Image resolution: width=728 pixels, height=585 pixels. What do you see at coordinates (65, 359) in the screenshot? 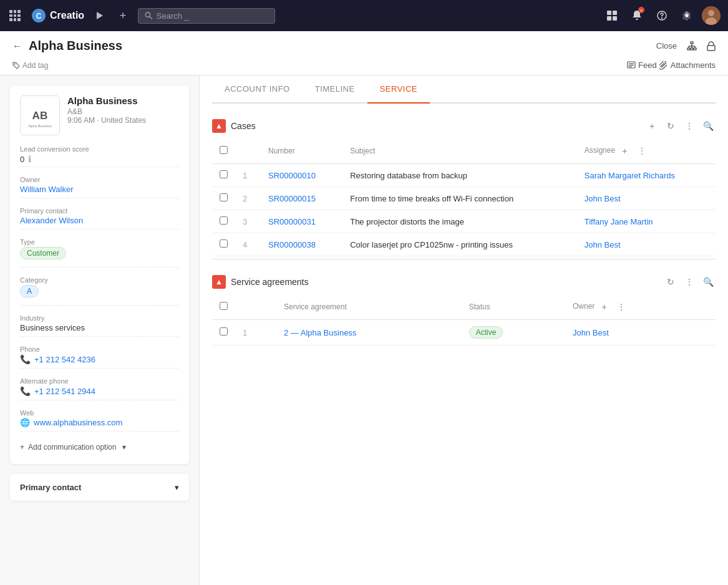
I see `phone-value: +1 212 542 4236` at bounding box center [65, 359].